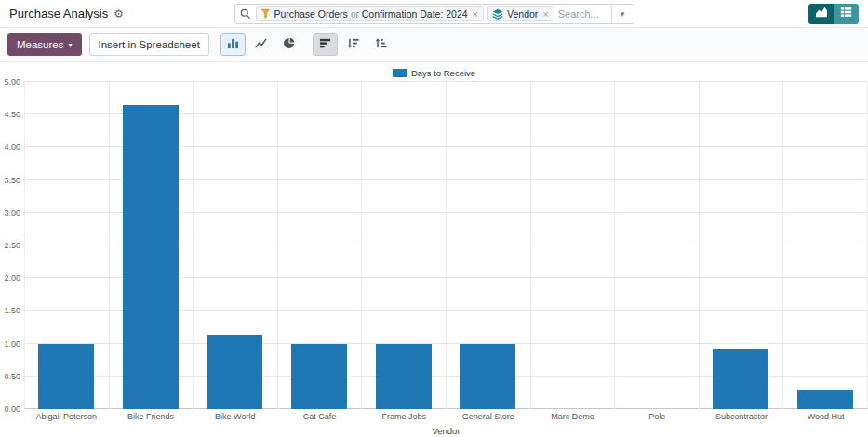  Describe the element at coordinates (288, 45) in the screenshot. I see `pie-chart-icon` at that location.